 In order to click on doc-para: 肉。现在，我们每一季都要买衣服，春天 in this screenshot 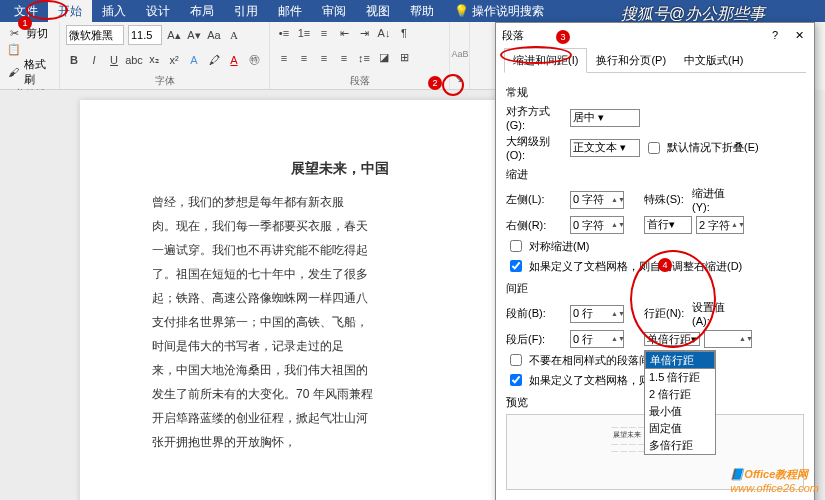, I will do `click(340, 226)`.